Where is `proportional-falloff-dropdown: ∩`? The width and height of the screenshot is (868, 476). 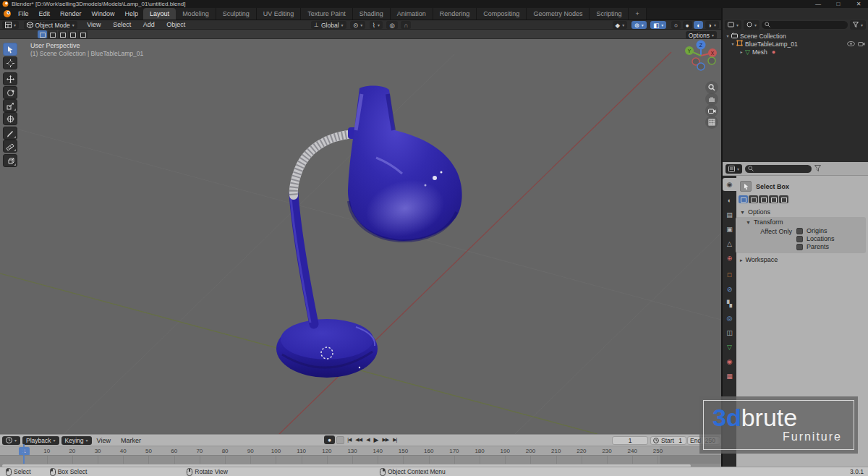 proportional-falloff-dropdown: ∩ is located at coordinates (406, 25).